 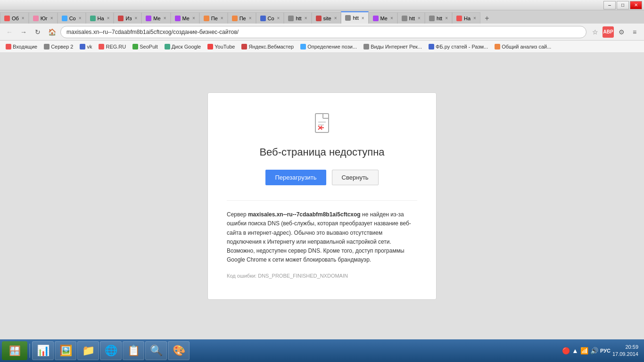 What do you see at coordinates (595, 32) in the screenshot?
I see `bookmark-star-button: ☆` at bounding box center [595, 32].